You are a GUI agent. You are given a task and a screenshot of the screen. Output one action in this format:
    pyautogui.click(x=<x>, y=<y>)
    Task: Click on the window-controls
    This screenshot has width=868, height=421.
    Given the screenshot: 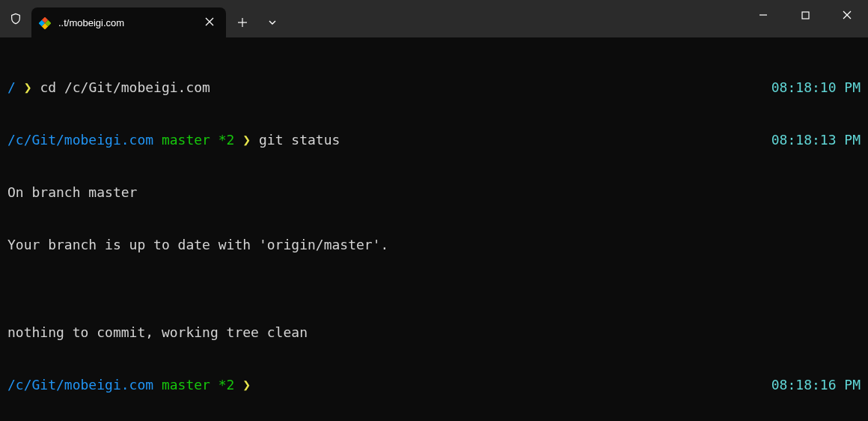 What is the action you would take?
    pyautogui.click(x=805, y=15)
    